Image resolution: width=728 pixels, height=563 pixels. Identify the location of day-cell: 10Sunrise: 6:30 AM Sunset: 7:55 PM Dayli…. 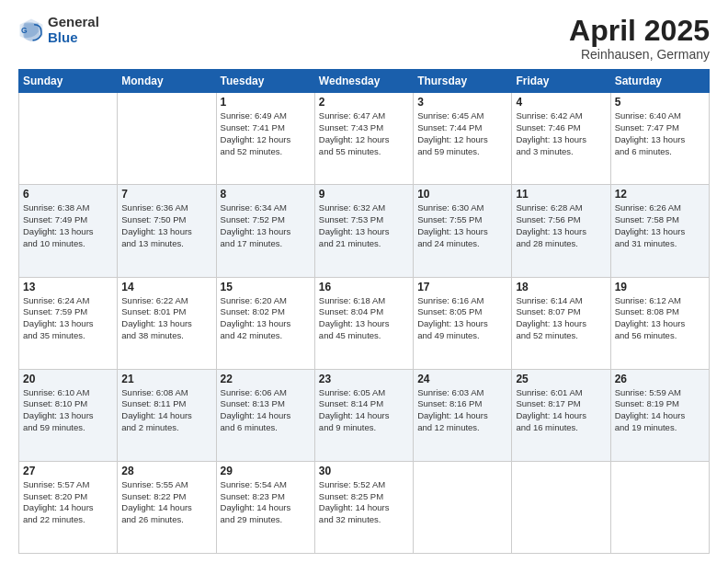
(463, 231).